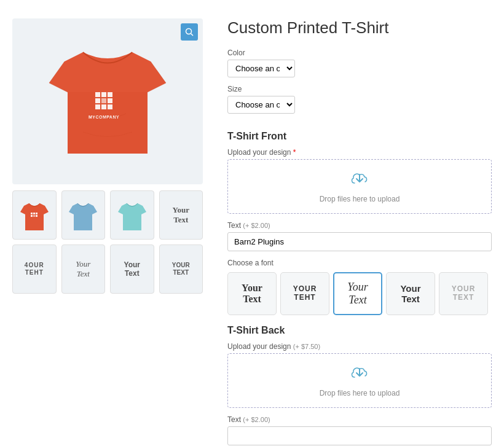  What do you see at coordinates (360, 89) in the screenshot?
I see `size-label: Size` at bounding box center [360, 89].